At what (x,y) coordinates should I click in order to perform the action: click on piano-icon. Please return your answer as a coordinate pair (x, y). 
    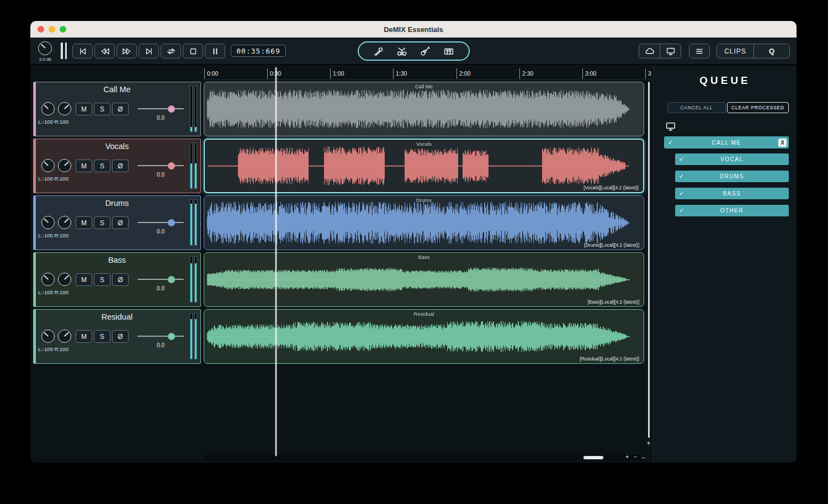
    Looking at the image, I should click on (449, 51).